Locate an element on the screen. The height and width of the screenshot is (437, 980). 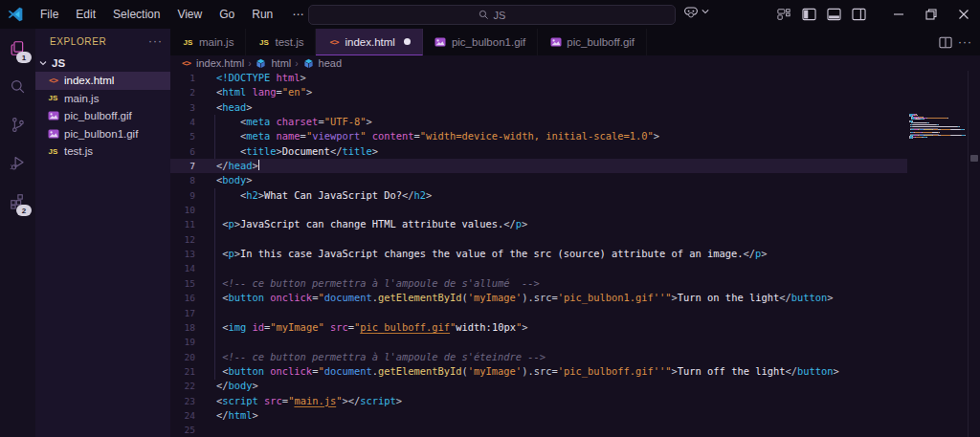
tab-test.js: JS test.js is located at coordinates (281, 42).